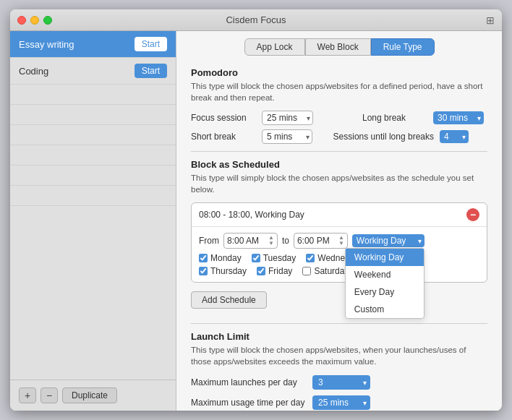  What do you see at coordinates (256, 258) in the screenshot?
I see `tuesday-checkbox` at bounding box center [256, 258].